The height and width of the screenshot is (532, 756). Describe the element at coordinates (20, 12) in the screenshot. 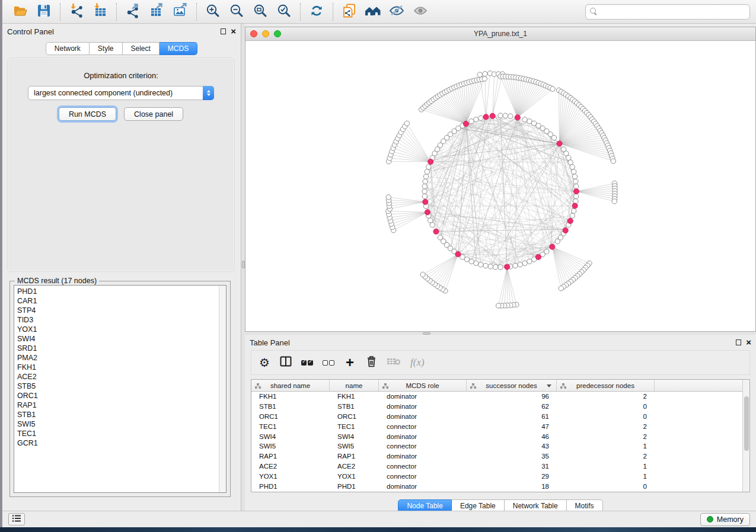

I see `open-session-button` at that location.